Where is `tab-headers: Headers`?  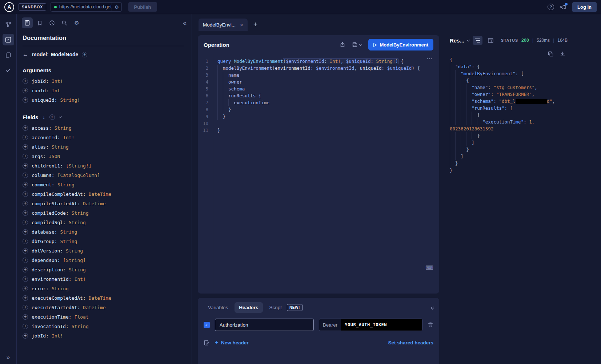
tab-headers: Headers is located at coordinates (249, 307).